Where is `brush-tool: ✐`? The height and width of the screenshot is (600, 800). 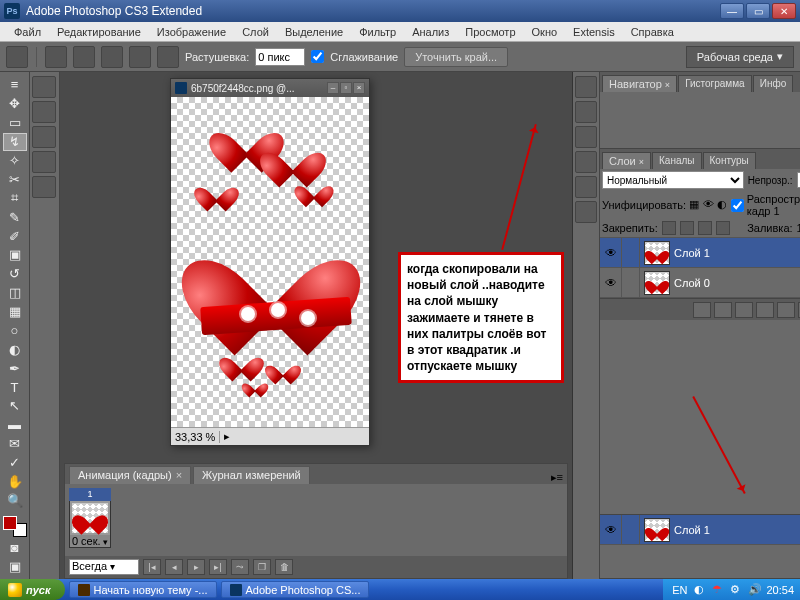
brush-tool: ✐ is located at coordinates (15, 236).